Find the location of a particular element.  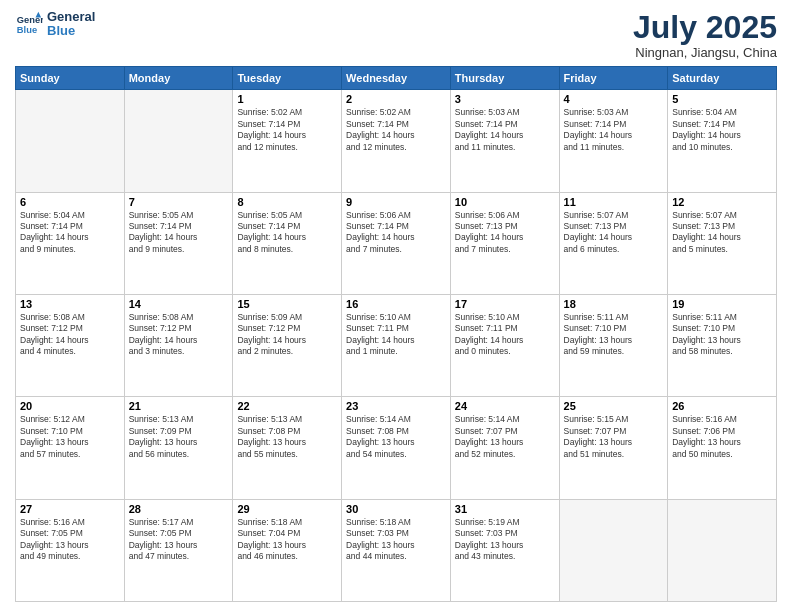

day-number: 28 is located at coordinates (179, 509).